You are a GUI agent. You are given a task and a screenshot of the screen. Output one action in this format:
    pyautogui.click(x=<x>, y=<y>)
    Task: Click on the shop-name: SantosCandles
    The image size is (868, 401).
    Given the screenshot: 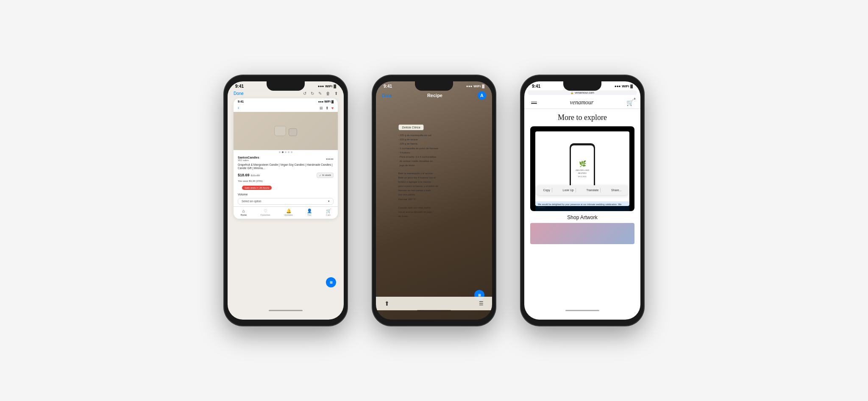 What is the action you would take?
    pyautogui.click(x=248, y=158)
    